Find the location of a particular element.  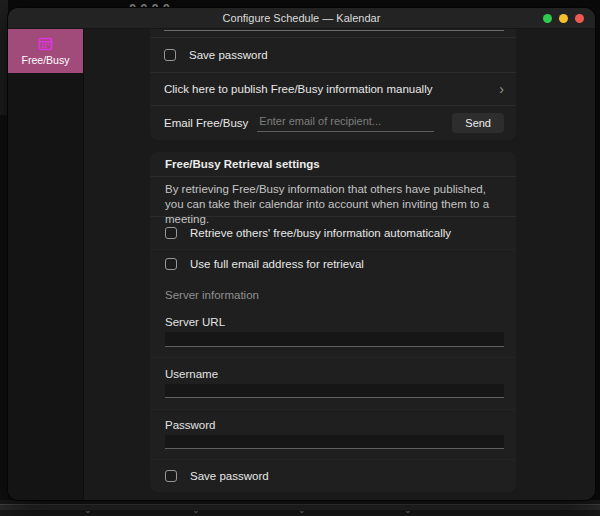

window-title: Configure Schedule — Kalendar is located at coordinates (302, 18).